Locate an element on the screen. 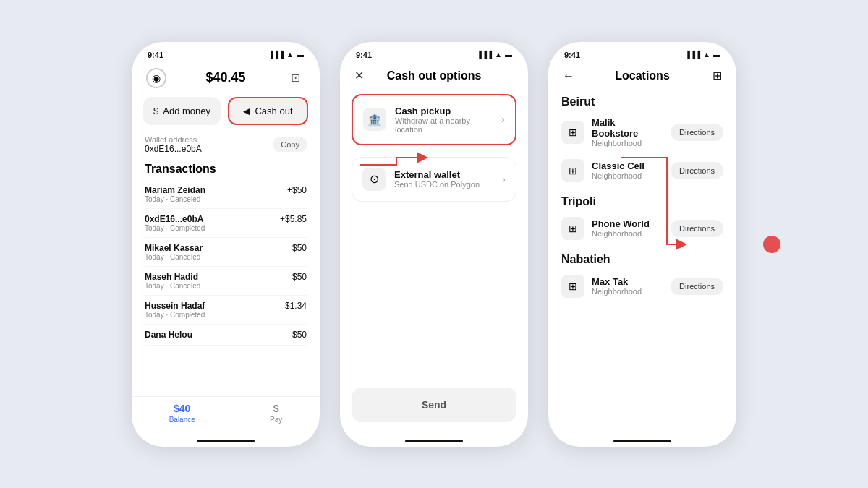  dollar-icon: $ is located at coordinates (156, 111).